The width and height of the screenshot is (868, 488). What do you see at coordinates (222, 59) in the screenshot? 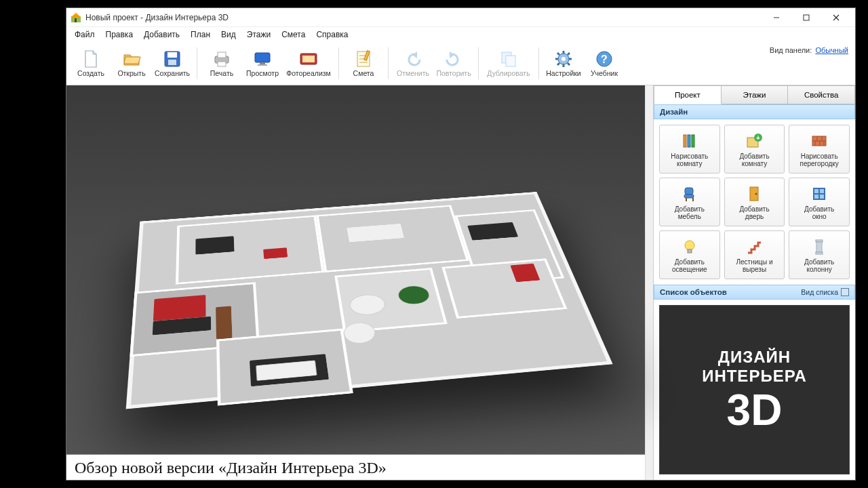
I see `printer-icon` at bounding box center [222, 59].